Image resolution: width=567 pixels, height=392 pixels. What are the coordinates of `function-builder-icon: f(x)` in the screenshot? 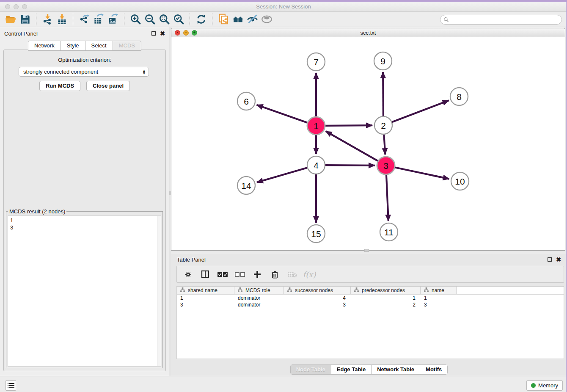 It's located at (309, 274).